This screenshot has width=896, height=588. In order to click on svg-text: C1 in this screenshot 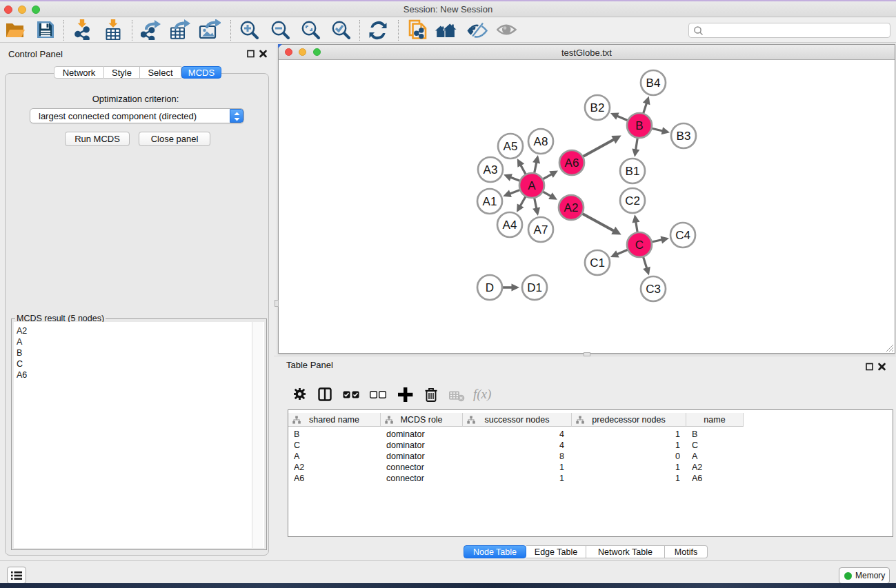, I will do `click(597, 263)`.